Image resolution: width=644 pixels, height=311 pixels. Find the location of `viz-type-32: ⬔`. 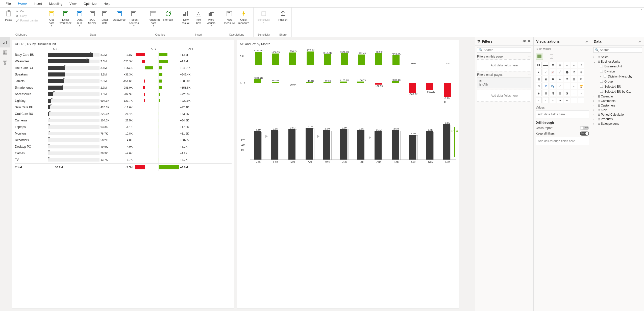

viz-type-32: ⬔ is located at coordinates (567, 93).